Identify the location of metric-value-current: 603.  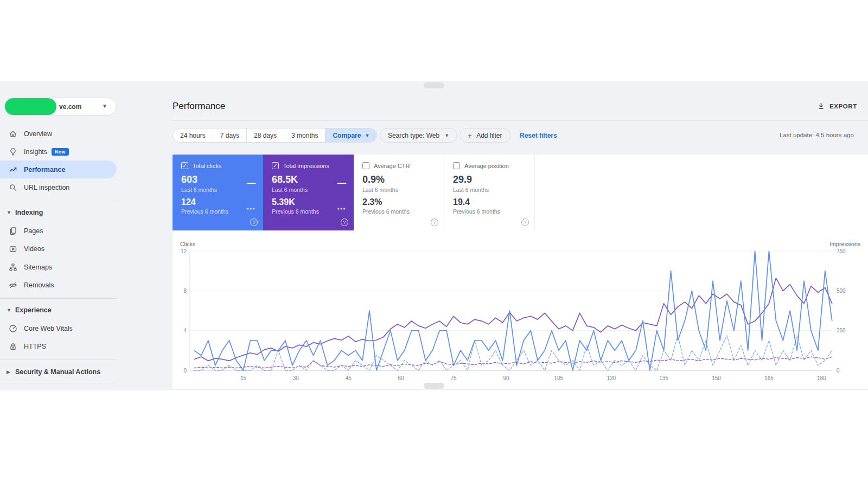
(218, 180).